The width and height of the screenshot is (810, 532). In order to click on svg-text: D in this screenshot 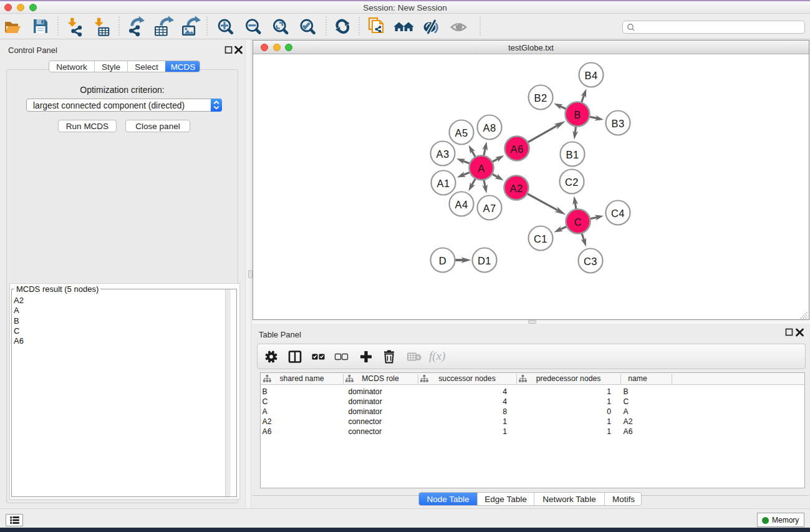, I will do `click(443, 261)`.